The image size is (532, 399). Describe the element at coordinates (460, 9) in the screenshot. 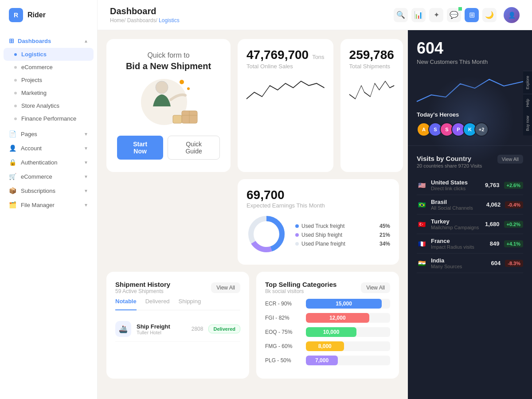

I see `notification-dot` at that location.